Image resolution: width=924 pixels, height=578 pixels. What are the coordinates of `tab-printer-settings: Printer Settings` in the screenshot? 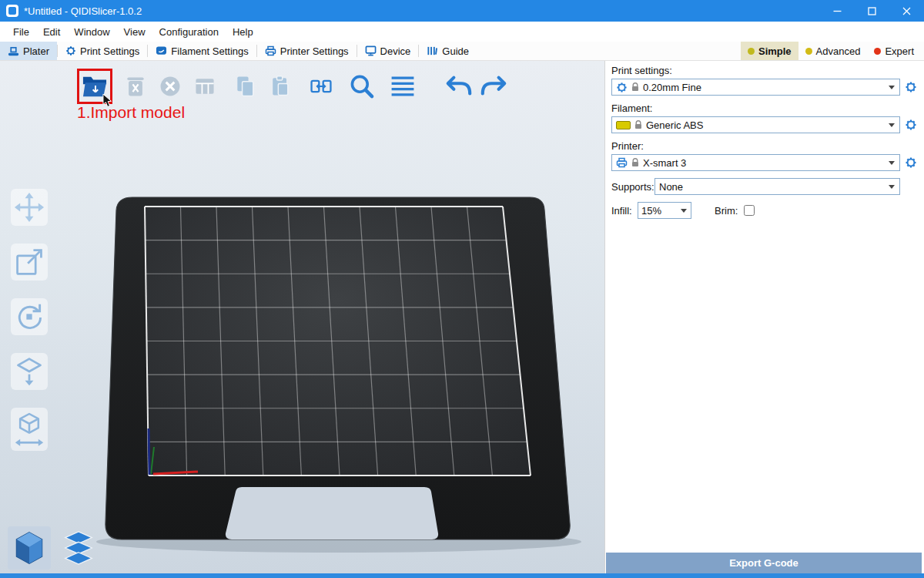 It's located at (306, 51).